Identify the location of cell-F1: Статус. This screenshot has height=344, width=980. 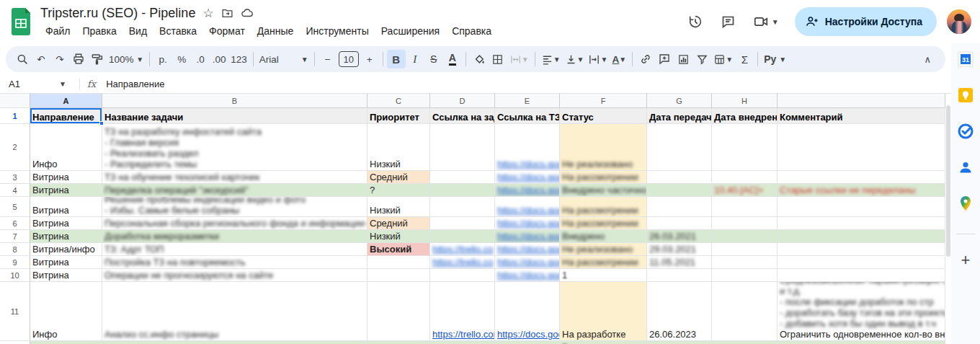
(604, 116).